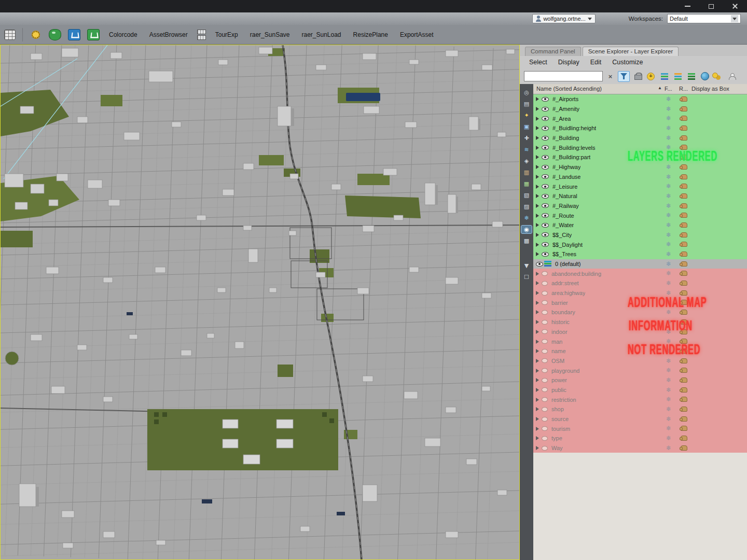 The height and width of the screenshot is (560, 747). What do you see at coordinates (559, 351) in the screenshot?
I see `layer-name: name` at bounding box center [559, 351].